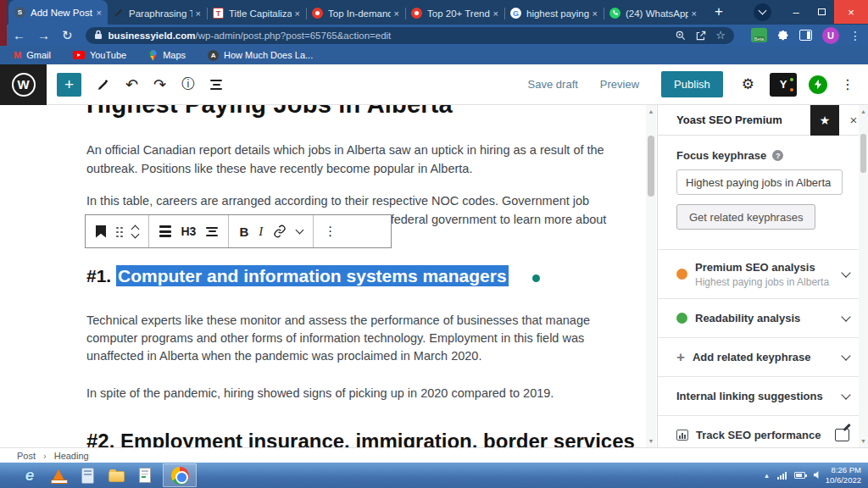 The width and height of the screenshot is (868, 488). What do you see at coordinates (821, 12) in the screenshot?
I see `maximize-button` at bounding box center [821, 12].